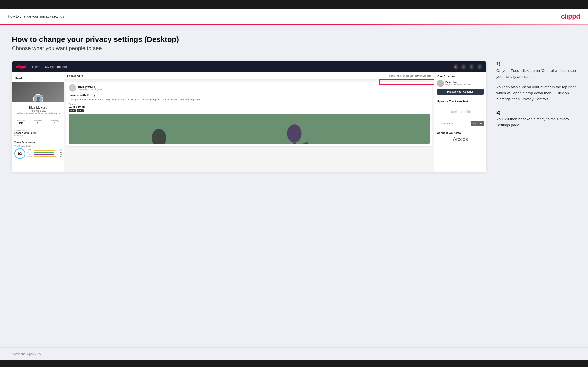  I want to click on activity-person-info: Blair McHarg Yesterday · Sunningdale, so click(90, 88).